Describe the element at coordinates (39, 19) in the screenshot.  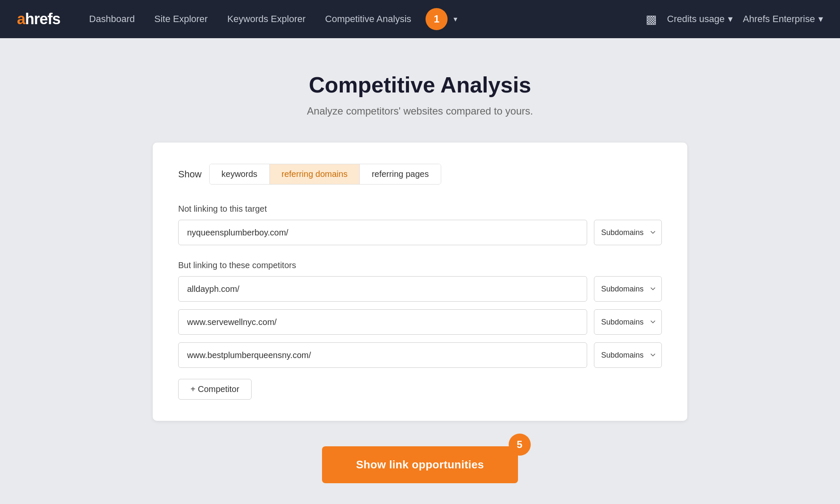
I see `logo: a hrefs` at that location.